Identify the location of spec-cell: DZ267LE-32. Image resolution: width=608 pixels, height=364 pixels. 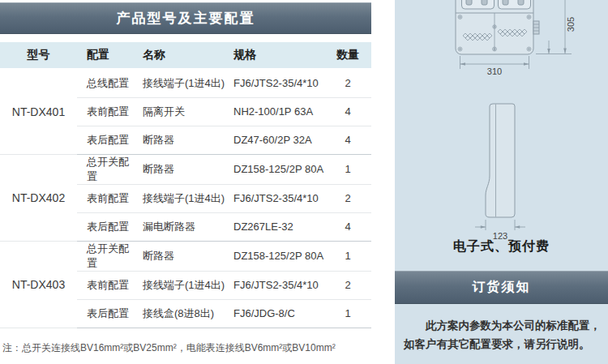
(276, 227).